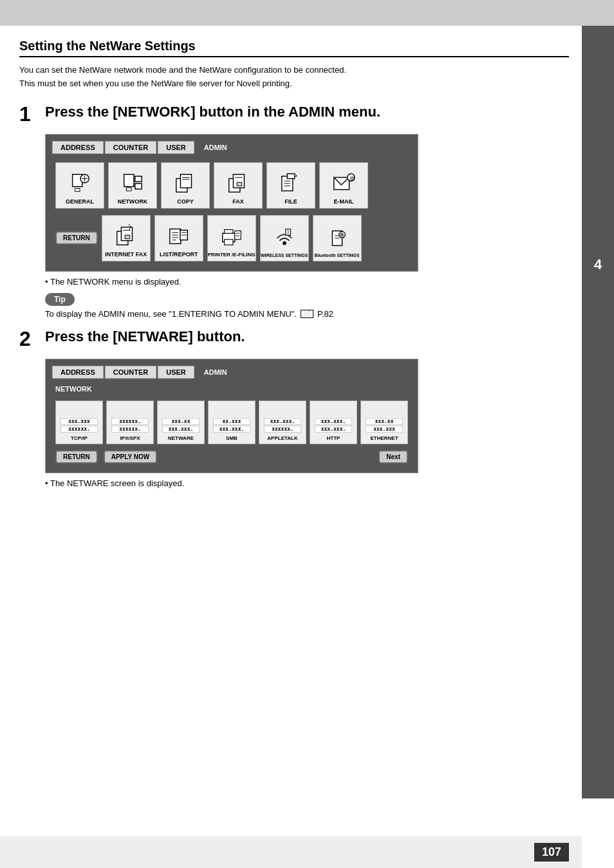 The height and width of the screenshot is (868, 614). I want to click on menu-grid-row1: GENERAL NETWORK, so click(232, 185).